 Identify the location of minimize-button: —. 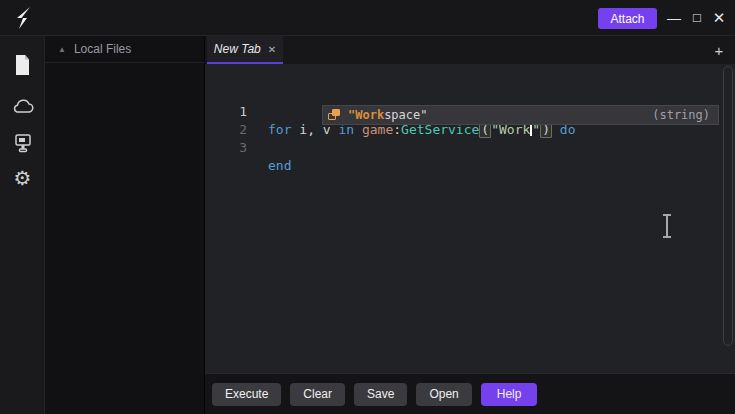
(674, 18).